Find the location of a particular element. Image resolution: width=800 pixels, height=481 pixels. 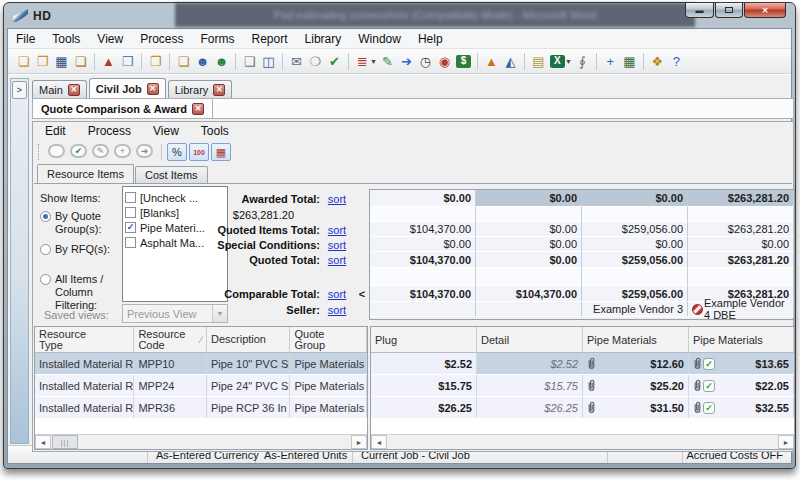

pyramid-icon: ▲ is located at coordinates (108, 62).